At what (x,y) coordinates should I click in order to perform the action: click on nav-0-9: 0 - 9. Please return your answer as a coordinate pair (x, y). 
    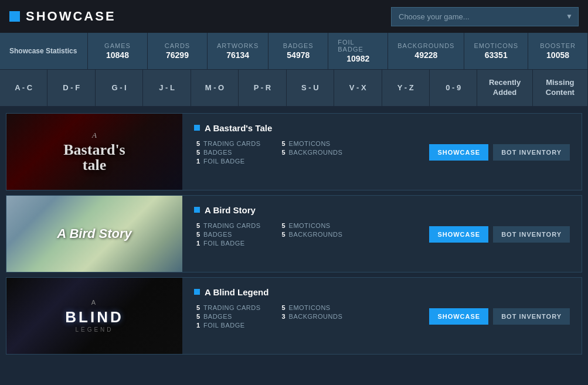
    Looking at the image, I should click on (454, 88).